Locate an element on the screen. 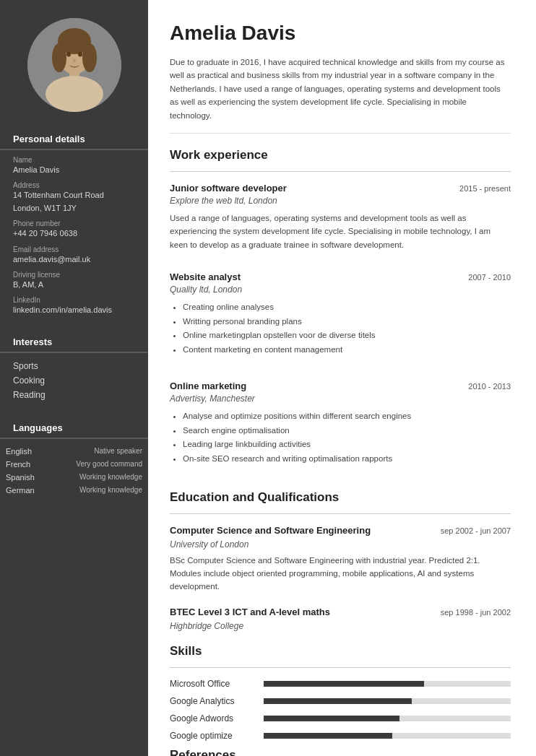 The height and width of the screenshot is (756, 536). job-3-bullet-2: Search engine optimalisation is located at coordinates (347, 431).